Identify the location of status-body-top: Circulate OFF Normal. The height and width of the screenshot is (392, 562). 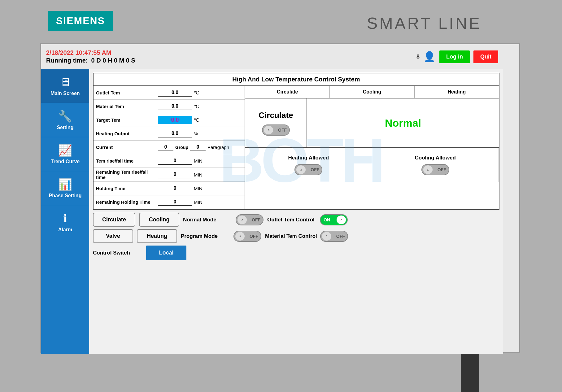
(372, 123).